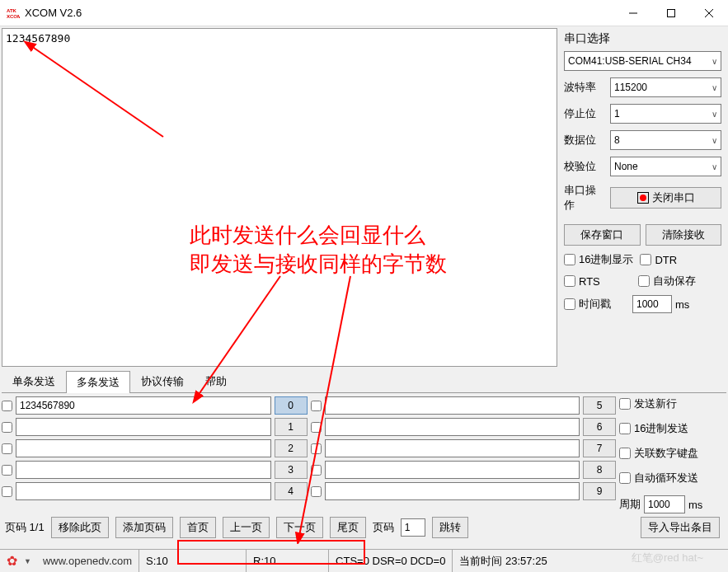 The width and height of the screenshot is (728, 572). Describe the element at coordinates (13, 13) in the screenshot. I see `app-logo-icon: ATKXCOM` at that location.